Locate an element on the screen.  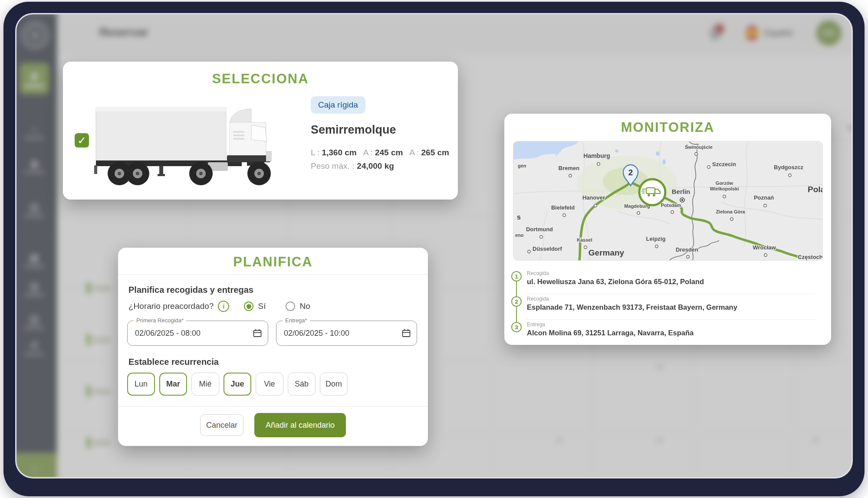
card-selecciona: SELECCIONA ✓ Caja rígida Sem is located at coordinates (260, 131).